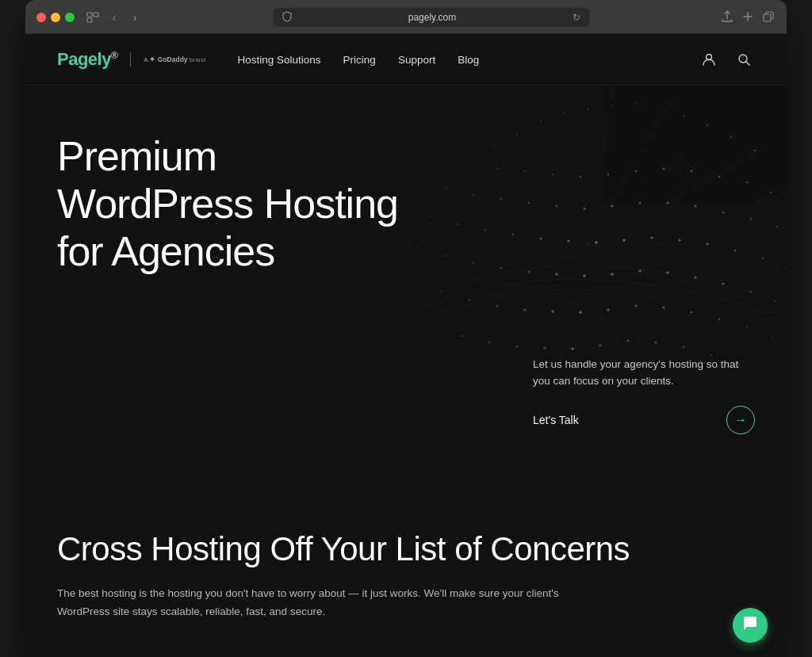  I want to click on url-text: pagely.com, so click(432, 17).